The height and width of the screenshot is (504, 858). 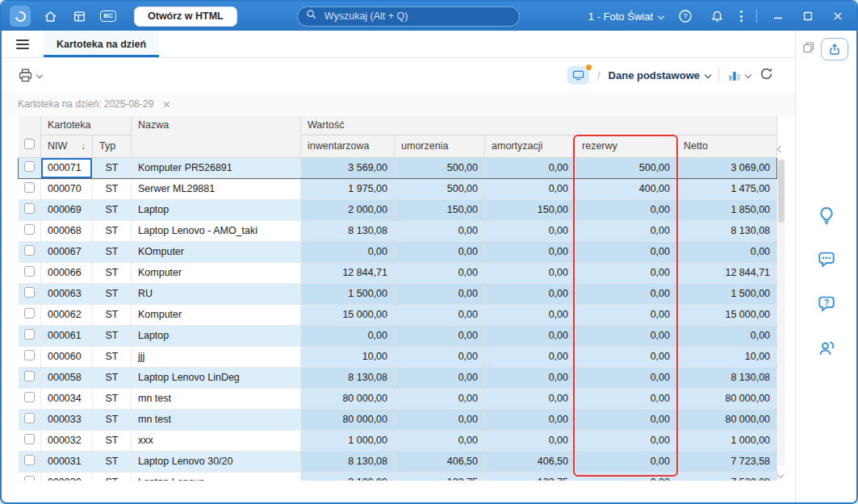 What do you see at coordinates (108, 16) in the screenshot?
I see `bc-module-icon: BC` at bounding box center [108, 16].